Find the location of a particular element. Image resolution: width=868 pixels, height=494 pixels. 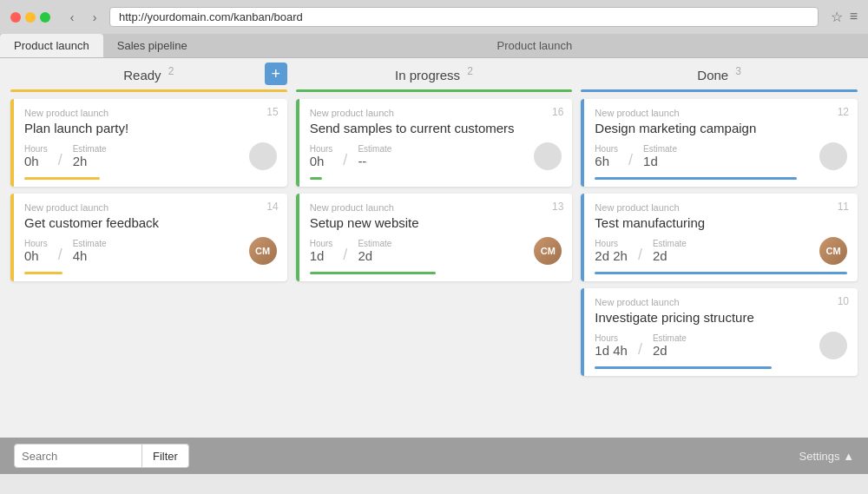

card-title: Investigate pricing structure is located at coordinates (720, 318).